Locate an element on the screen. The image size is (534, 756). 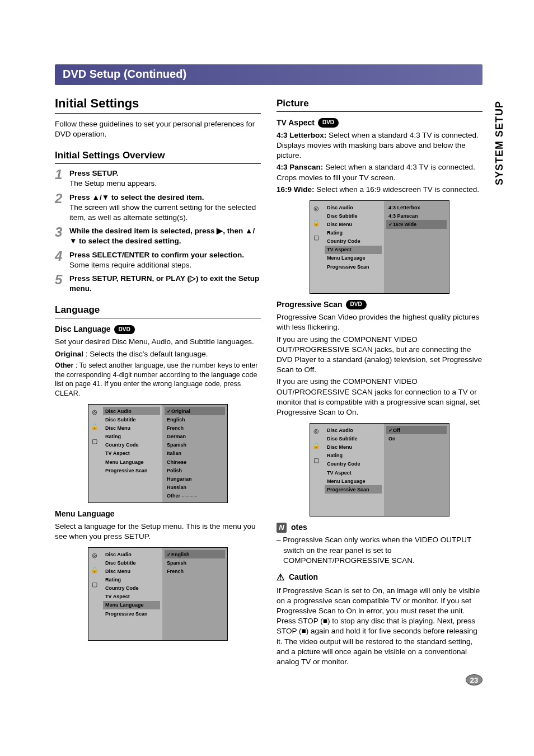
ps-desc-1: Progressive Scan Video provides the high… is located at coordinates (380, 322).